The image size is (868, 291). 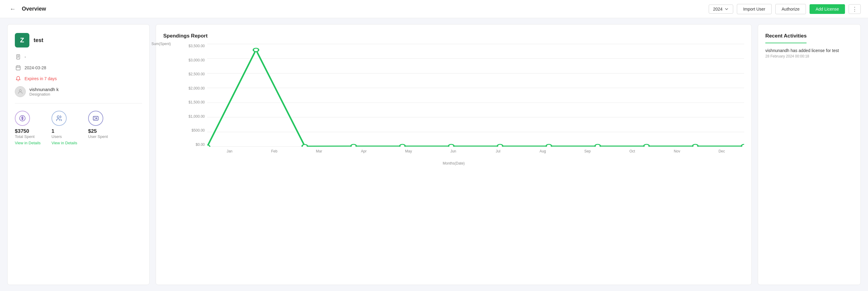 What do you see at coordinates (454, 163) in the screenshot?
I see `x-axis-title: Months(Date)` at bounding box center [454, 163].